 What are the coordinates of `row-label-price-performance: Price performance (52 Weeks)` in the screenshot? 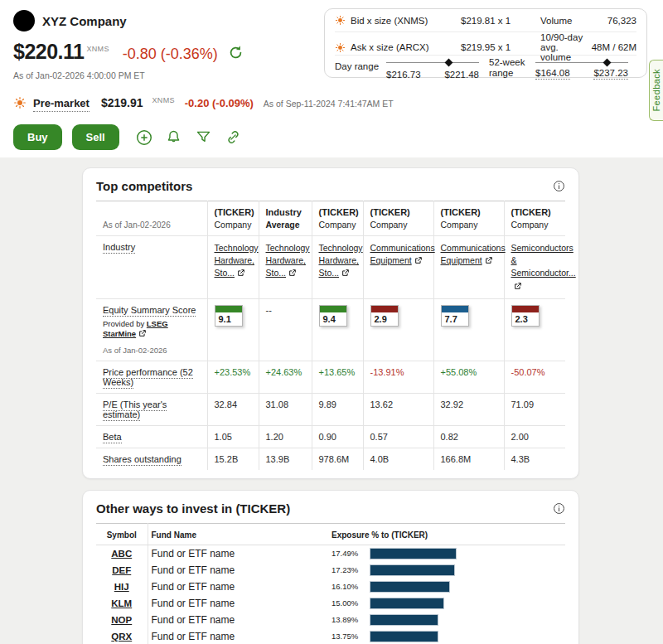 It's located at (148, 378).